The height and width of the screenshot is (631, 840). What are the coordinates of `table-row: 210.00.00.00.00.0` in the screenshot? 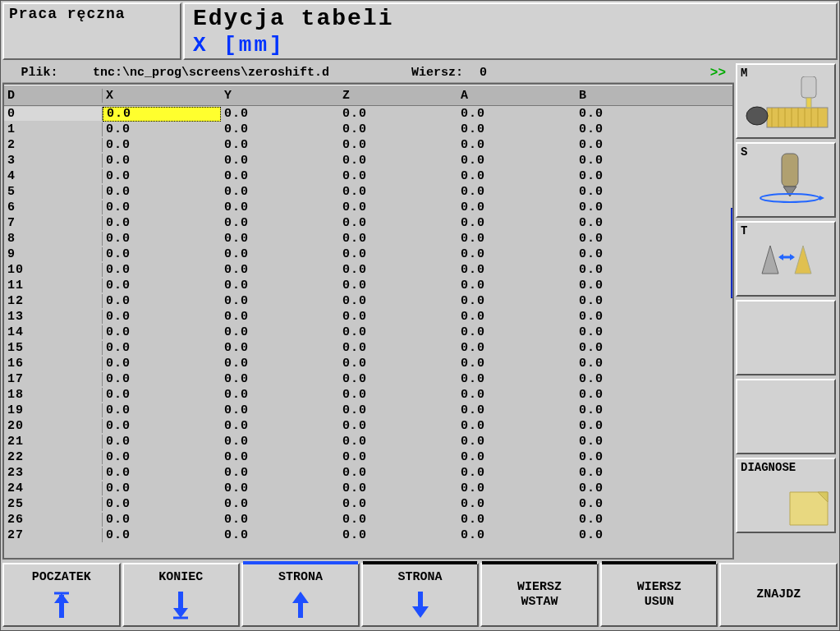 It's located at (368, 442).